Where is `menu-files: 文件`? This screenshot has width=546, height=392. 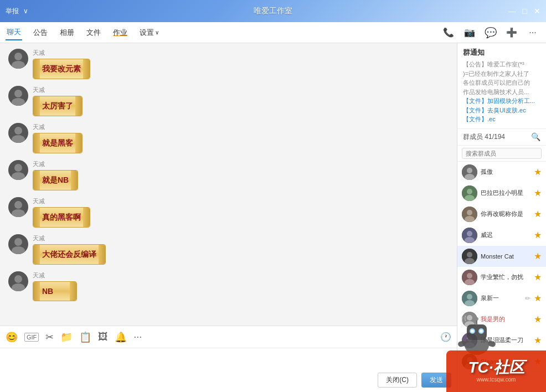
menu-files: 文件 is located at coordinates (94, 33).